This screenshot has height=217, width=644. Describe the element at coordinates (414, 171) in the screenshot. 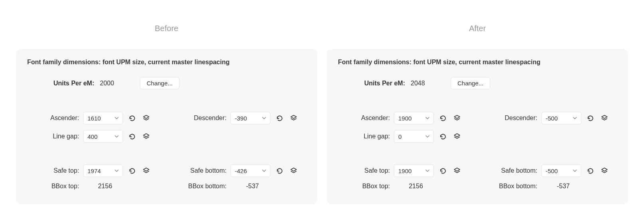

I see `safe-top-input: 1900` at that location.